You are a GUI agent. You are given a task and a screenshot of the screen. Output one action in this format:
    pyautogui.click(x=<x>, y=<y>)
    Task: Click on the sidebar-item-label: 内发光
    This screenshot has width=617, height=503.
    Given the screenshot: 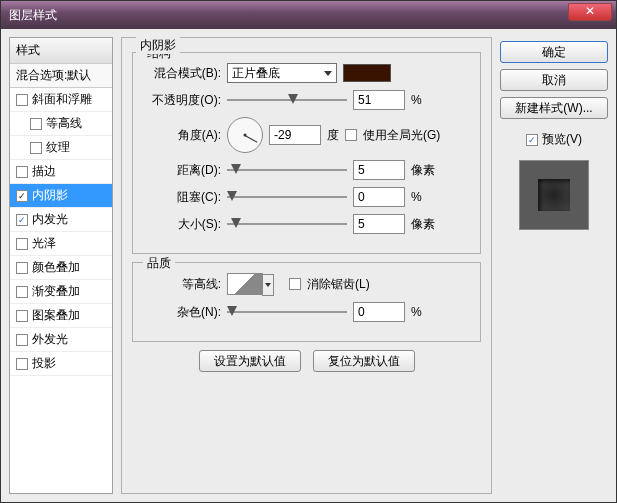 What is the action you would take?
    pyautogui.click(x=50, y=220)
    